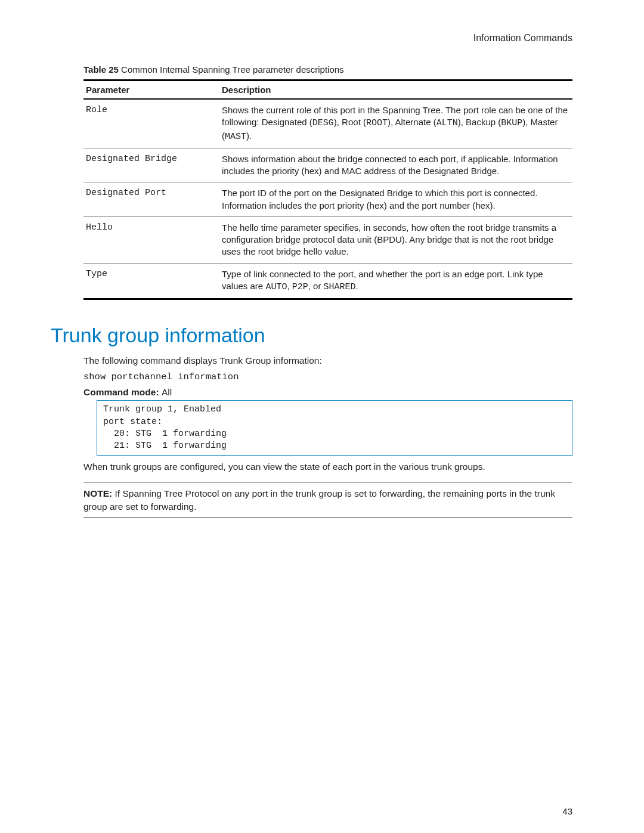  What do you see at coordinates (328, 240) in the screenshot?
I see `table-row: HelloThe hello time parameter specifies,…` at bounding box center [328, 240].